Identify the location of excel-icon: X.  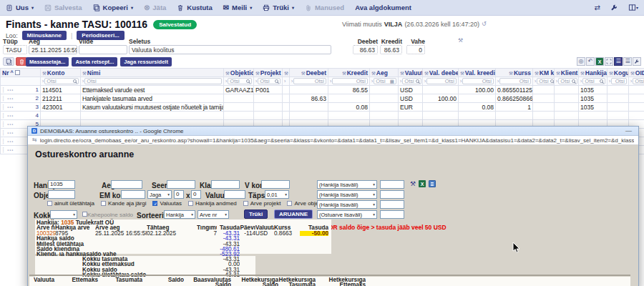
(422, 184).